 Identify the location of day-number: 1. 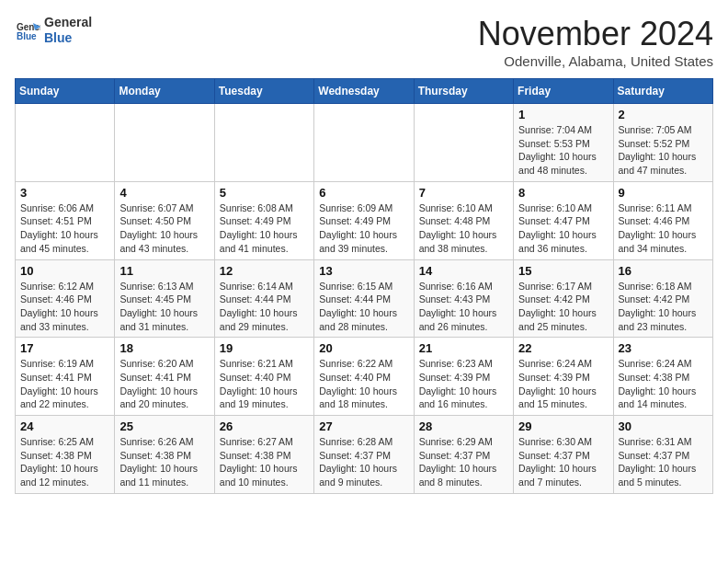
(563, 114).